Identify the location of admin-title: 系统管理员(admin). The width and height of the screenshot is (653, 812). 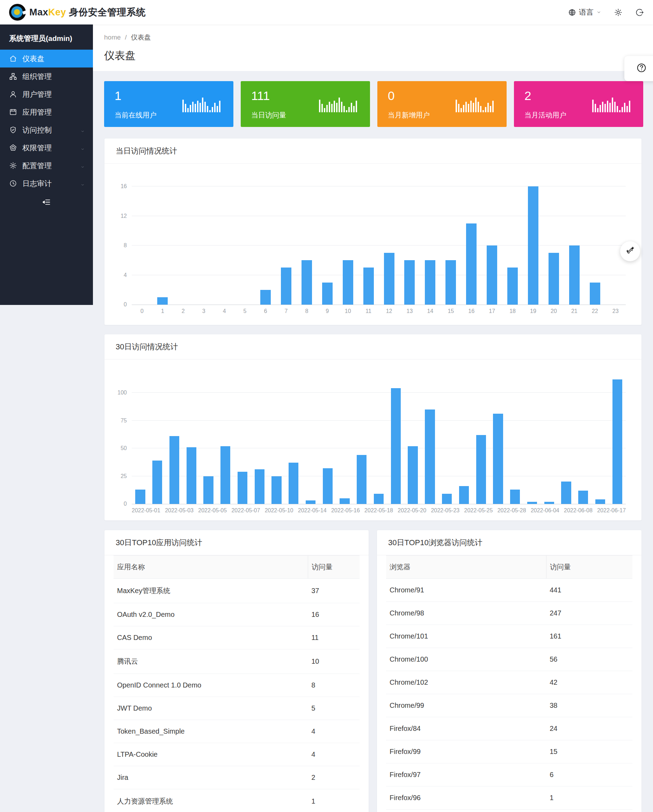
(47, 37).